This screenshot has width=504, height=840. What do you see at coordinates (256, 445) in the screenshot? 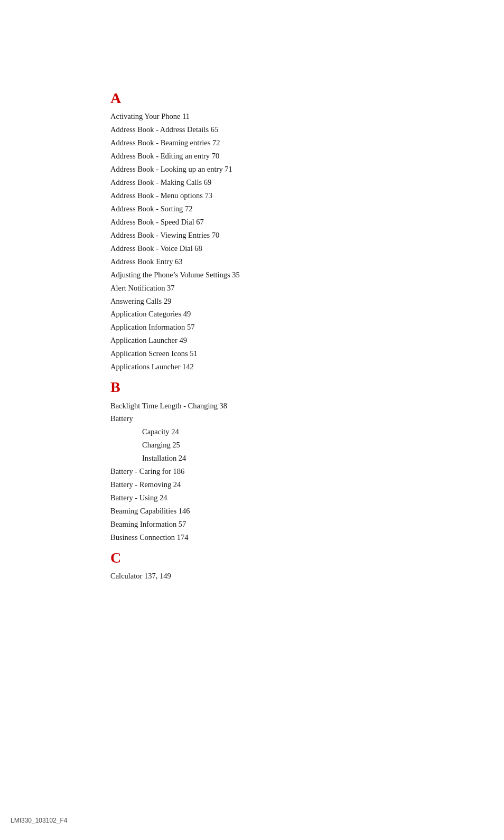
I see `entry-b-4: Charging 25` at bounding box center [256, 445].